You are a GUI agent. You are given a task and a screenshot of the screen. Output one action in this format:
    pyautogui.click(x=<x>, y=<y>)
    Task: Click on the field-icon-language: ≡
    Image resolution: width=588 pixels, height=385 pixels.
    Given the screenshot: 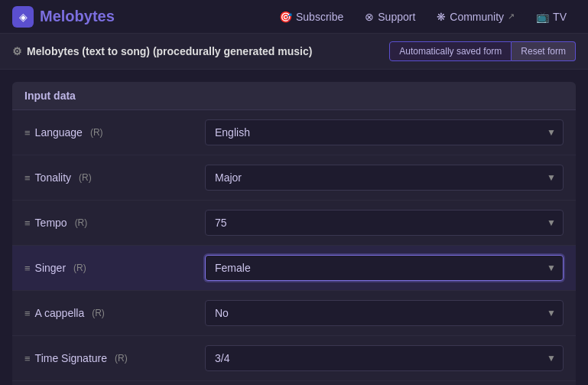 What is the action you would take?
    pyautogui.click(x=28, y=133)
    